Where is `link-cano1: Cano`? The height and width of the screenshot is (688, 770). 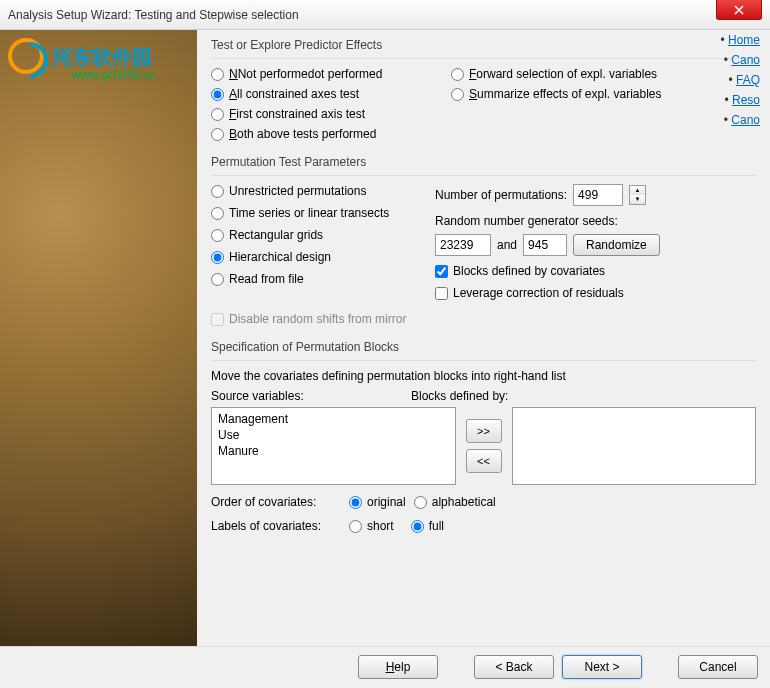
link-cano1: Cano is located at coordinates (746, 60).